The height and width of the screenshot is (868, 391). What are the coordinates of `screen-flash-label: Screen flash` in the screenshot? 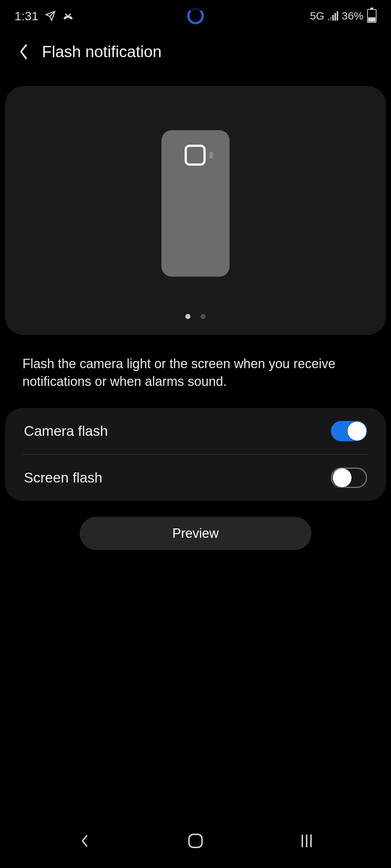 It's located at (63, 478).